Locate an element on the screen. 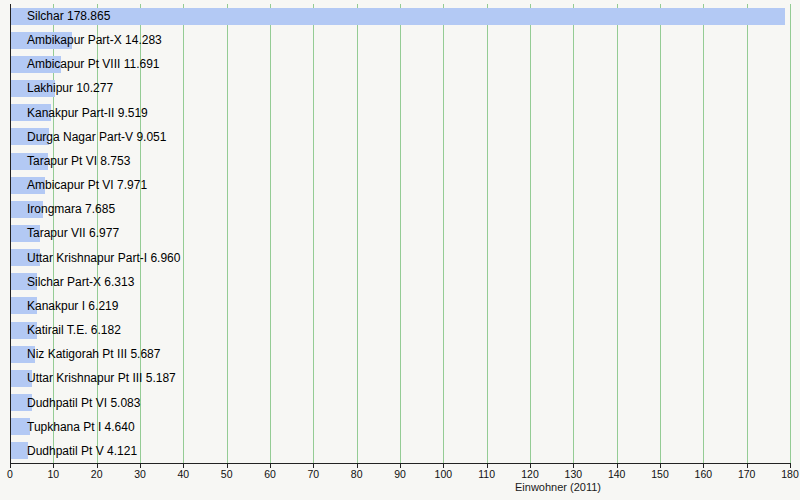  x-axis-tick-label: 130 is located at coordinates (574, 474).